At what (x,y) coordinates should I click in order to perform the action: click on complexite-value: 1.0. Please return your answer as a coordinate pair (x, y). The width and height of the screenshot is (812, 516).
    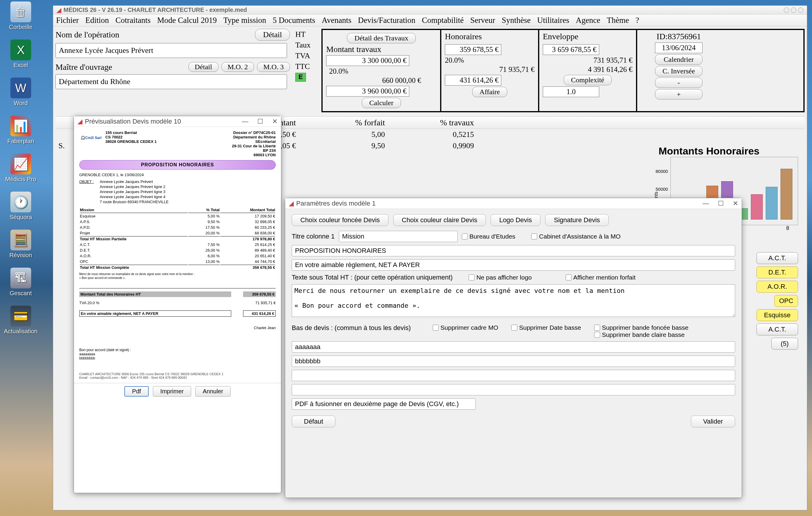
    Looking at the image, I should click on (571, 92).